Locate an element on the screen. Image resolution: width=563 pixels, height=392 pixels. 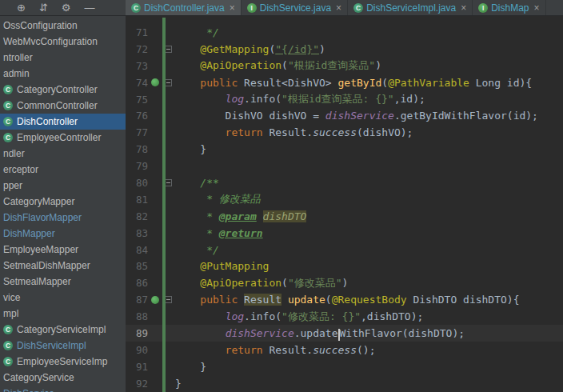
code-text: dishService.updateWithFlavor(dishDTO); is located at coordinates (320, 333).